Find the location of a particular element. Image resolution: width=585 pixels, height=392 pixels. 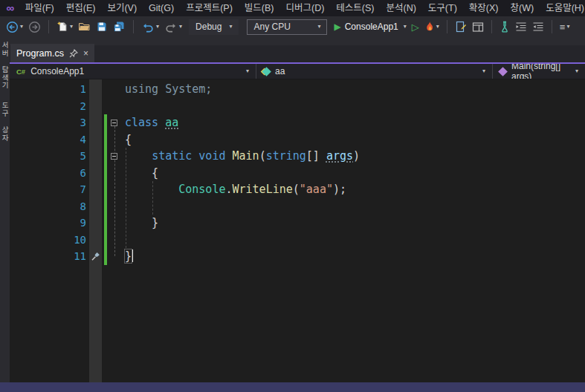

solution-platform-dropdown: Any CPU ▾ is located at coordinates (287, 27).